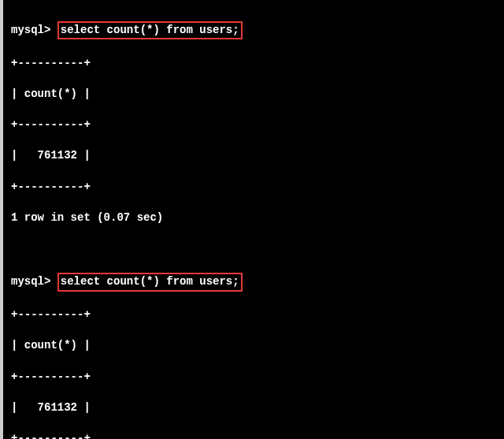  I want to click on scrollbar, so click(2, 219).